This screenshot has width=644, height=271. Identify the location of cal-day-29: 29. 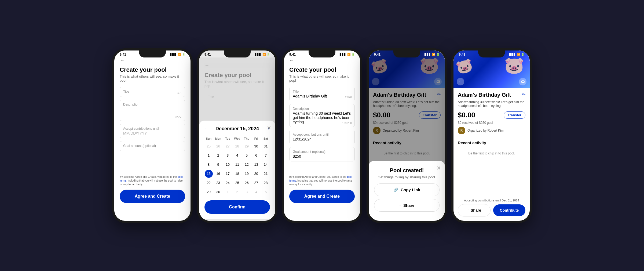
(209, 192).